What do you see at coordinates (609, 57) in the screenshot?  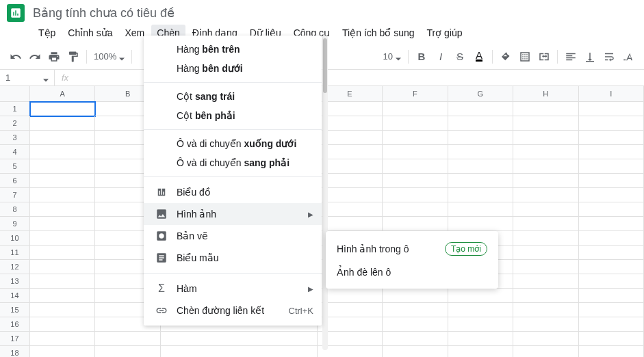 I see `wrap-button` at bounding box center [609, 57].